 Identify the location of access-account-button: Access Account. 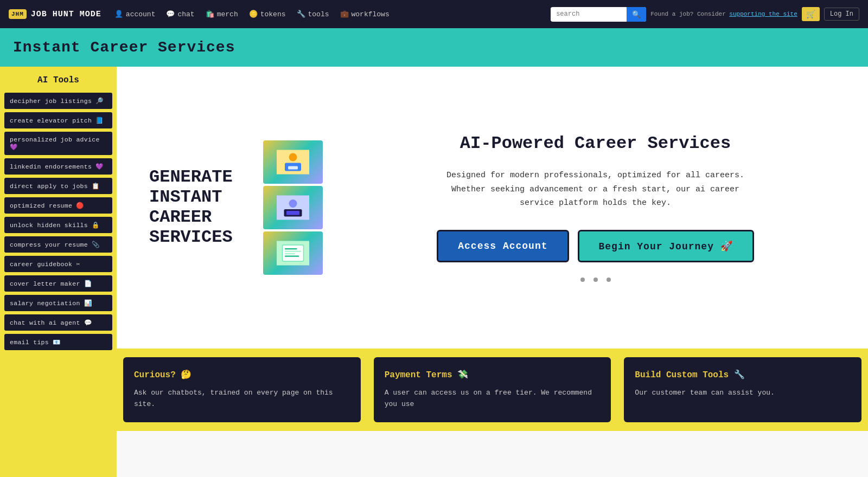
(502, 246).